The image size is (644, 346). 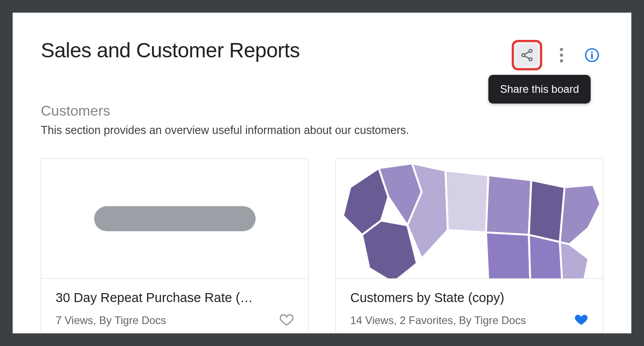 What do you see at coordinates (540, 89) in the screenshot?
I see `share-tooltip: Share this board` at bounding box center [540, 89].